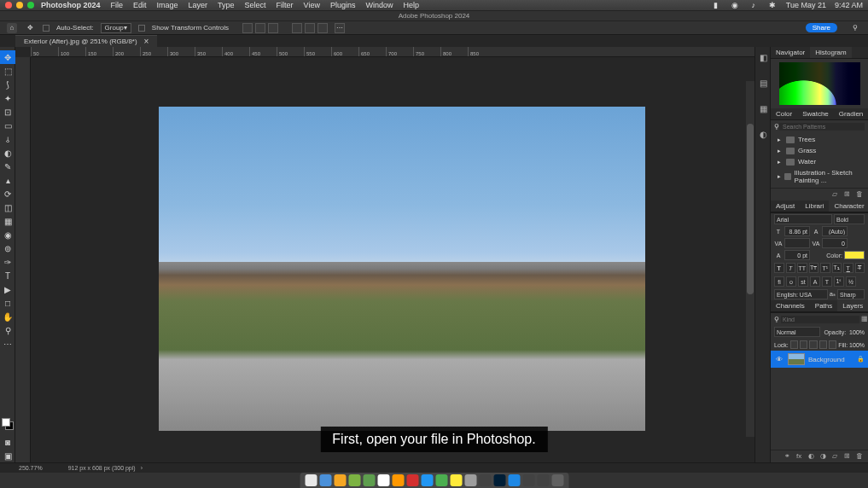 The image size is (868, 488). Describe the element at coordinates (8, 84) in the screenshot. I see `lasso-tool: ⟆` at that location.